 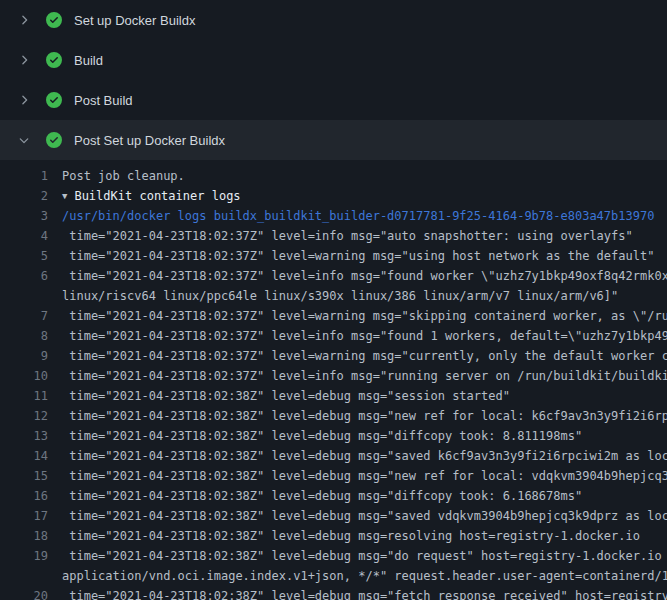 What do you see at coordinates (334, 100) in the screenshot?
I see `step-row-post-build: Post Build` at bounding box center [334, 100].